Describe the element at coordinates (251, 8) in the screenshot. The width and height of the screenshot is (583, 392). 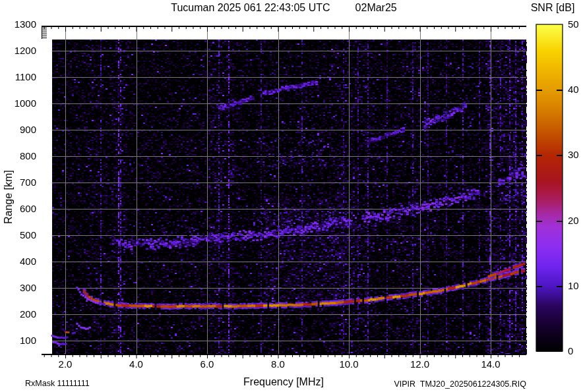
I see `plot-title-station-time: Tucuman 2025 061 22:43:05 UTC` at that location.